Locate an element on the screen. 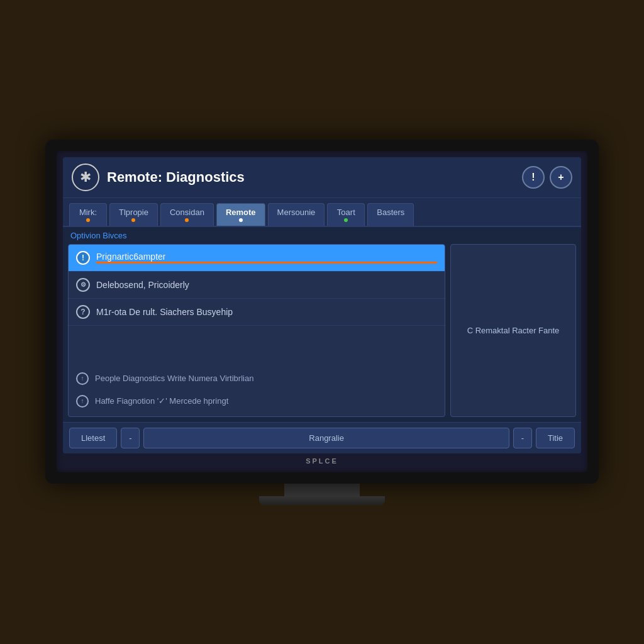 The width and height of the screenshot is (644, 644). exclaim-button: ! is located at coordinates (533, 177).